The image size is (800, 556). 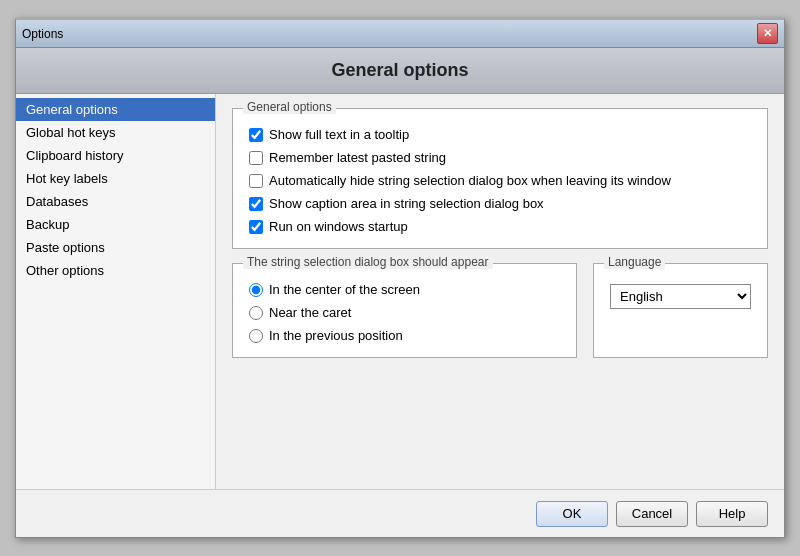 What do you see at coordinates (634, 262) in the screenshot?
I see `language-legend: Language` at bounding box center [634, 262].